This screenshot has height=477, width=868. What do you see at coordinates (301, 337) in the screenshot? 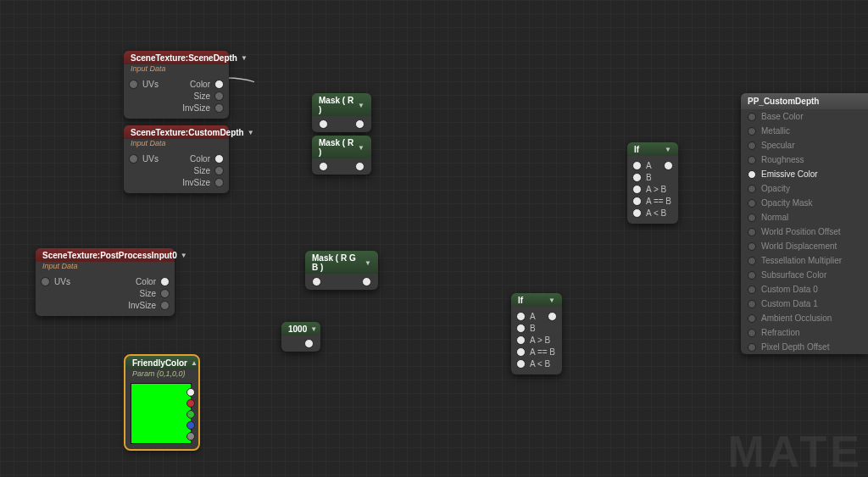
I see `node-constant-1000: 1000▼` at bounding box center [301, 337].